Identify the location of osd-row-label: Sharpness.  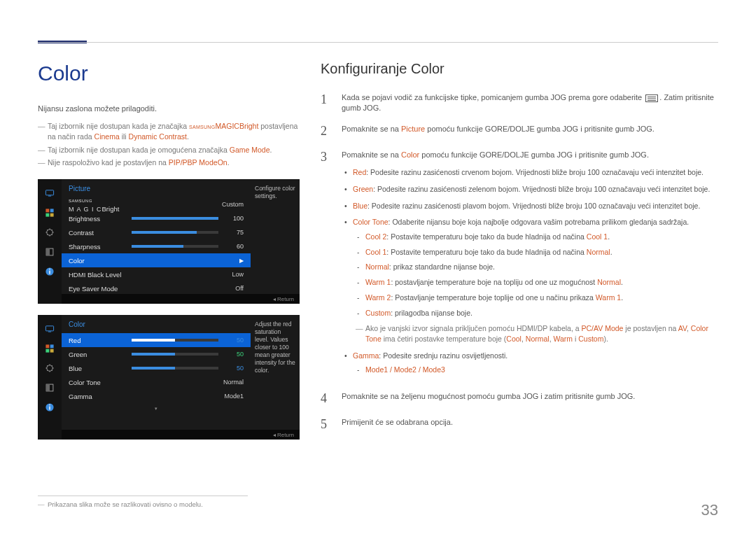
(100, 246).